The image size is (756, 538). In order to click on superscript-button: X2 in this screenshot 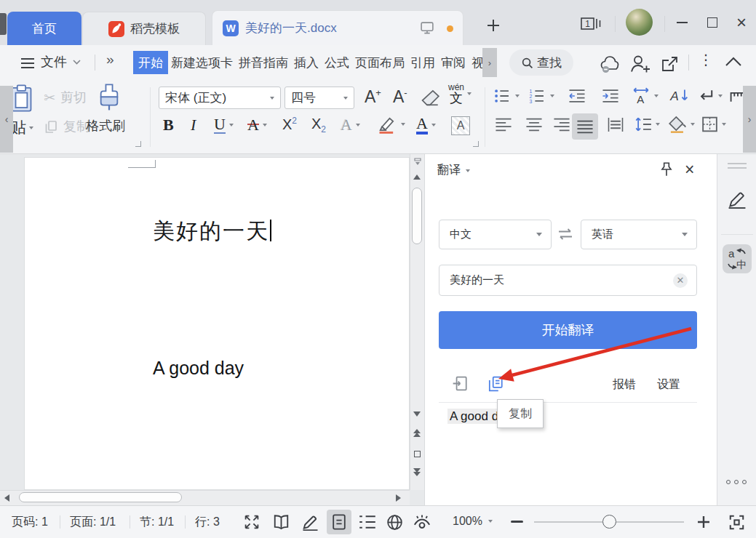, I will do `click(290, 124)`.